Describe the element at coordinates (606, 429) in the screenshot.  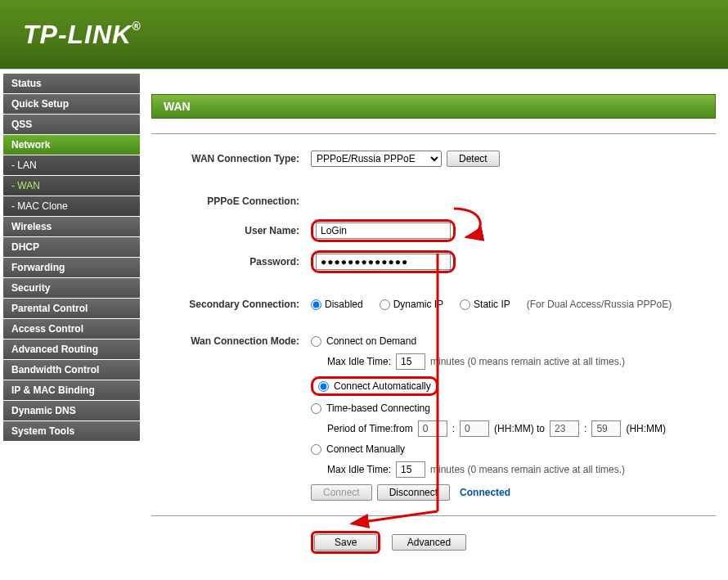
I see `period-to-m` at that location.